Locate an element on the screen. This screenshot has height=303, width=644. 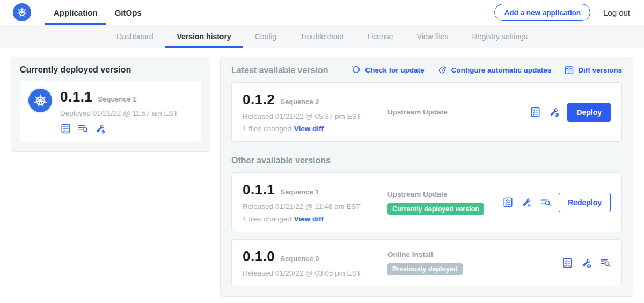
clock-refresh-icon is located at coordinates (442, 70).